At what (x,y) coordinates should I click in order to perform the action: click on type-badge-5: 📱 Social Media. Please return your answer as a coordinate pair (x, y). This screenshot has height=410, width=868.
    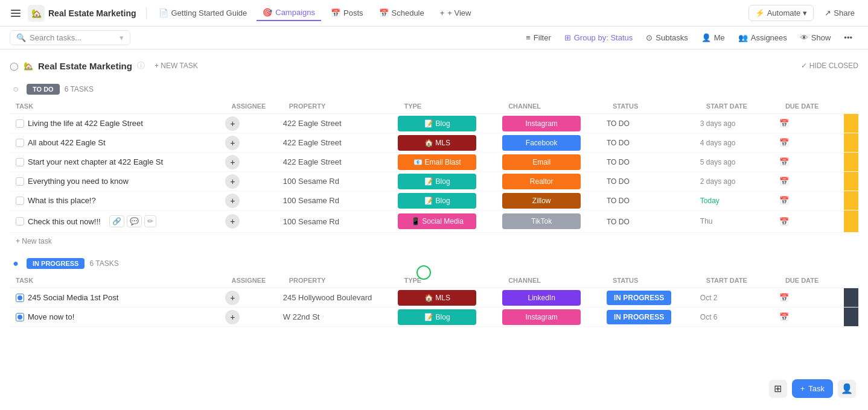
    Looking at the image, I should click on (437, 221).